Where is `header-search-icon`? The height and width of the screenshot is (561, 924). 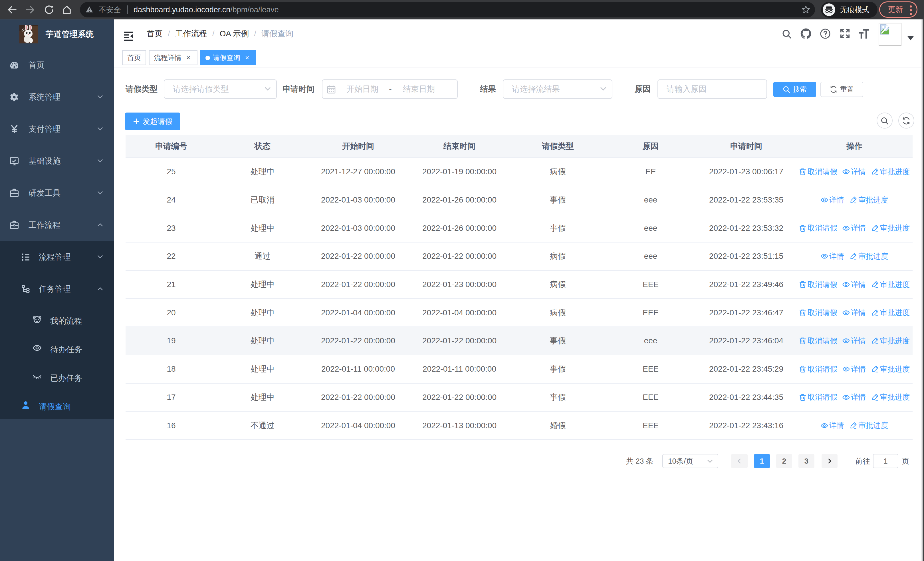 header-search-icon is located at coordinates (787, 34).